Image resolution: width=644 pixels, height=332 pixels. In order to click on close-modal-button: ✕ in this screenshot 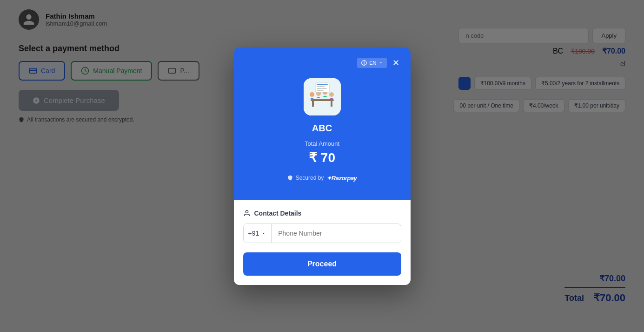, I will do `click(396, 63)`.